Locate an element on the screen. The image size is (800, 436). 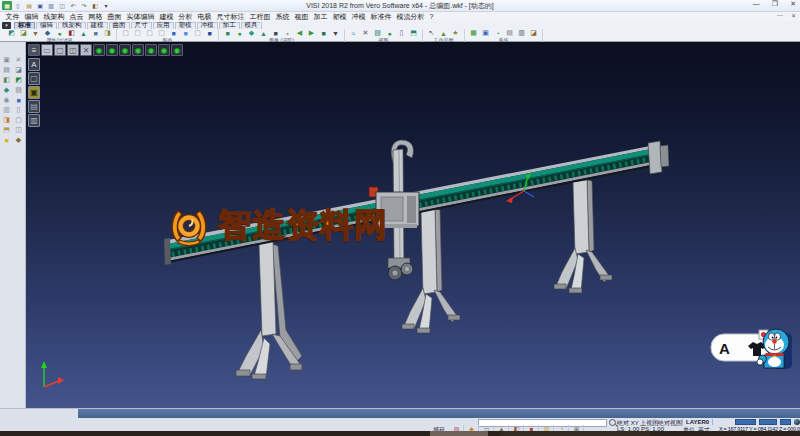
attr-group-icon: ■ is located at coordinates (96, 33).